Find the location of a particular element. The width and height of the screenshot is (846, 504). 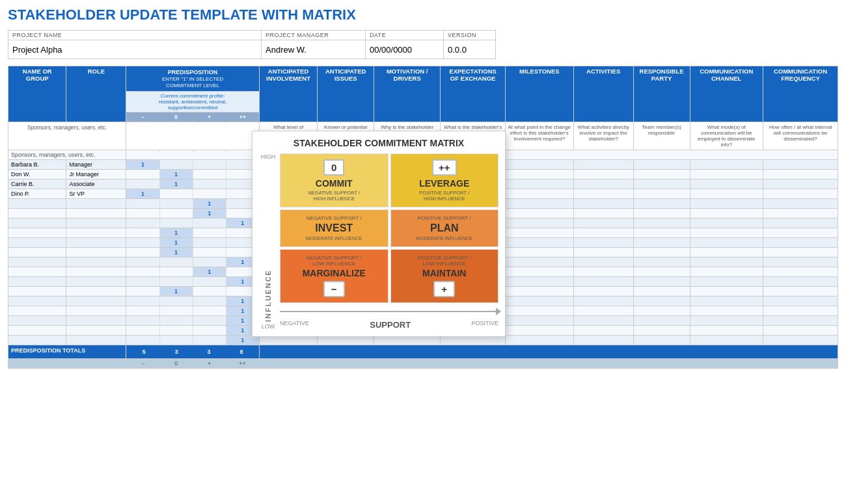

project-version-field: VERSION 0.0.0 is located at coordinates (470, 44).